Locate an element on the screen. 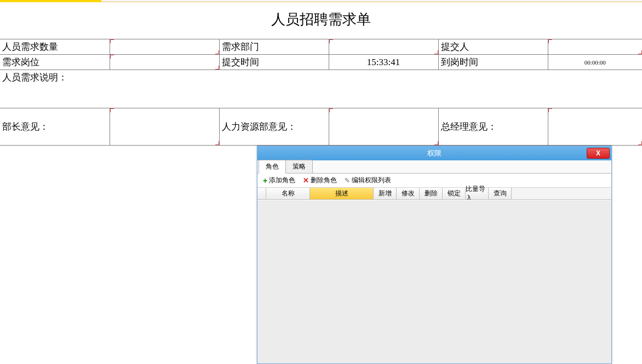 Image resolution: width=642 pixels, height=364 pixels. form-title: 人员招聘需求单 is located at coordinates (321, 22).